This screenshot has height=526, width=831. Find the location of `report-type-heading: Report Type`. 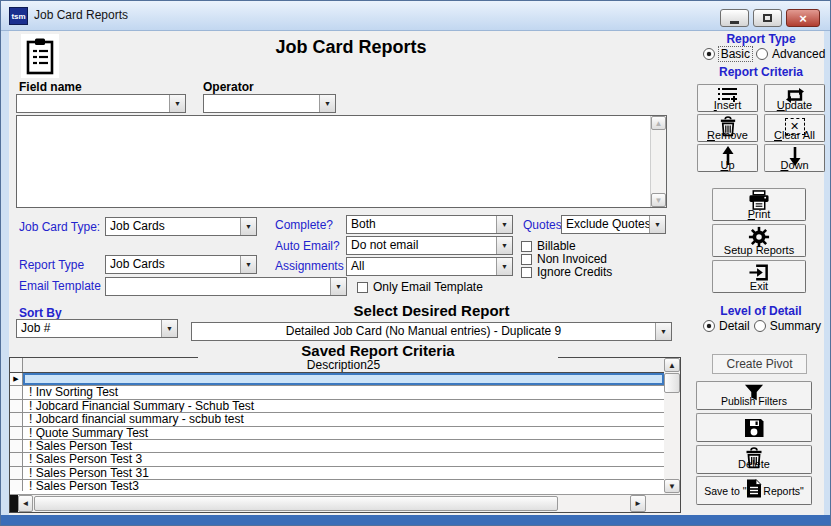

report-type-heading: Report Type is located at coordinates (761, 39).